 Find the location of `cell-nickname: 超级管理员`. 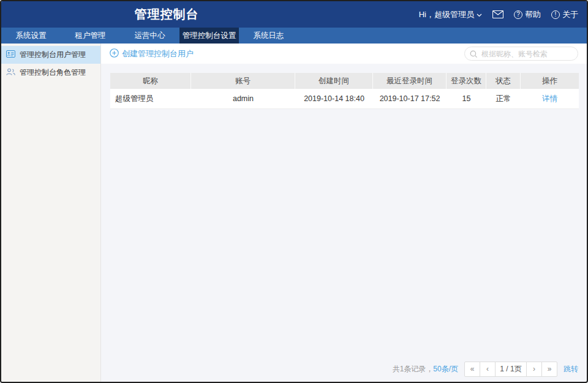

cell-nickname: 超级管理员 is located at coordinates (151, 99).